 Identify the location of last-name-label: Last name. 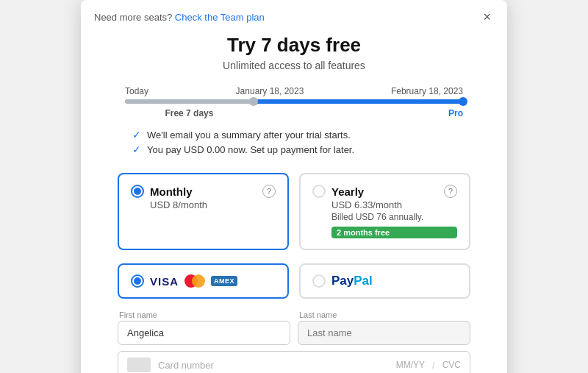
(384, 315).